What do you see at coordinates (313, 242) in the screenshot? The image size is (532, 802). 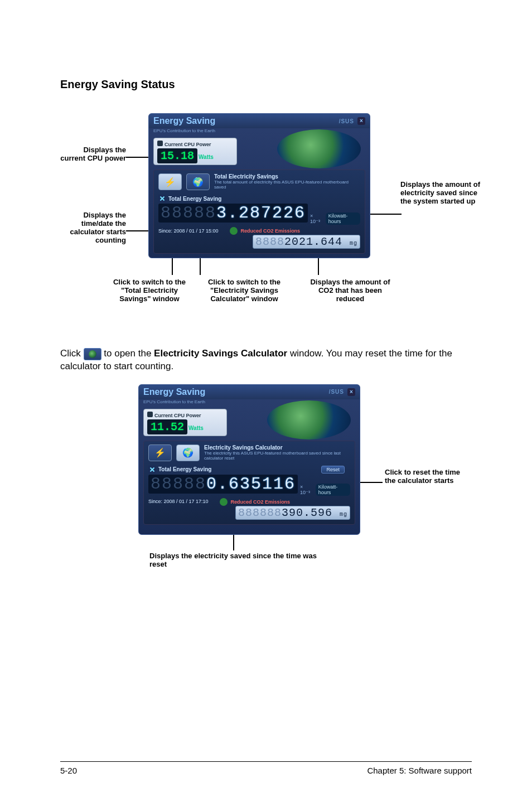 I see `co2-value: 2021.644` at bounding box center [313, 242].